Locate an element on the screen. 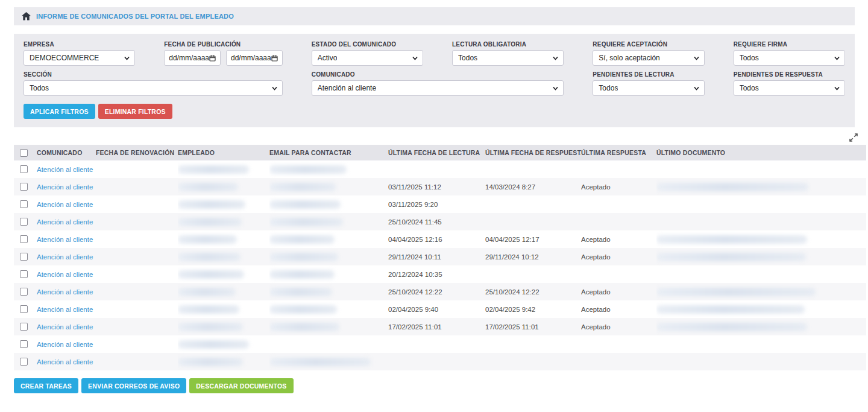 This screenshot has height=412, width=868. pendientes-lectura-select: Todos is located at coordinates (649, 88).